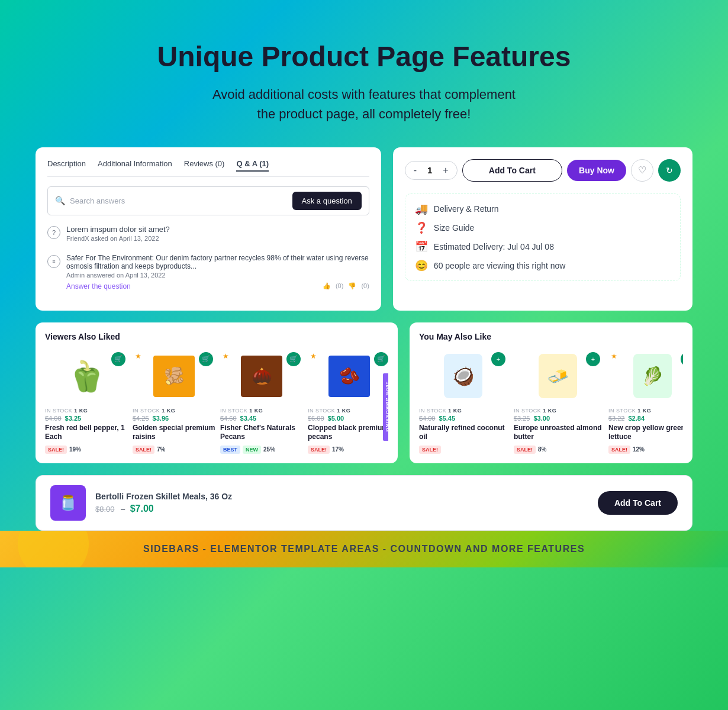  I want to click on product-cart-icon-clopped: 🛒, so click(381, 359).